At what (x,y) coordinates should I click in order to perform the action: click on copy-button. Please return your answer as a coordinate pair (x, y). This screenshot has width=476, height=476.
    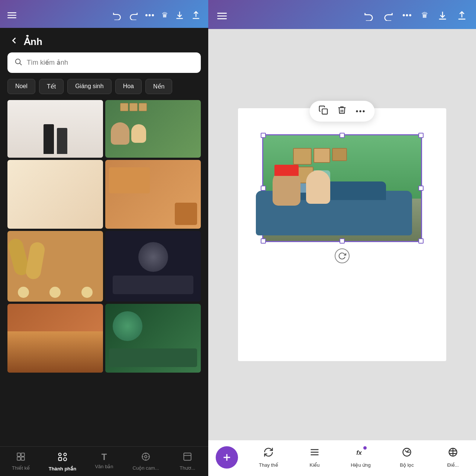
    Looking at the image, I should click on (323, 111).